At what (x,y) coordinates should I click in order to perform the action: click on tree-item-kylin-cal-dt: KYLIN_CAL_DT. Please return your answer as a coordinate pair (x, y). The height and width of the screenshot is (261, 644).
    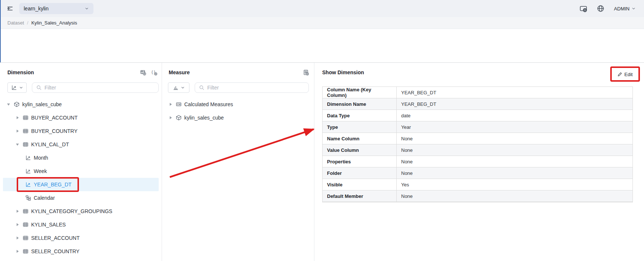
    Looking at the image, I should click on (81, 144).